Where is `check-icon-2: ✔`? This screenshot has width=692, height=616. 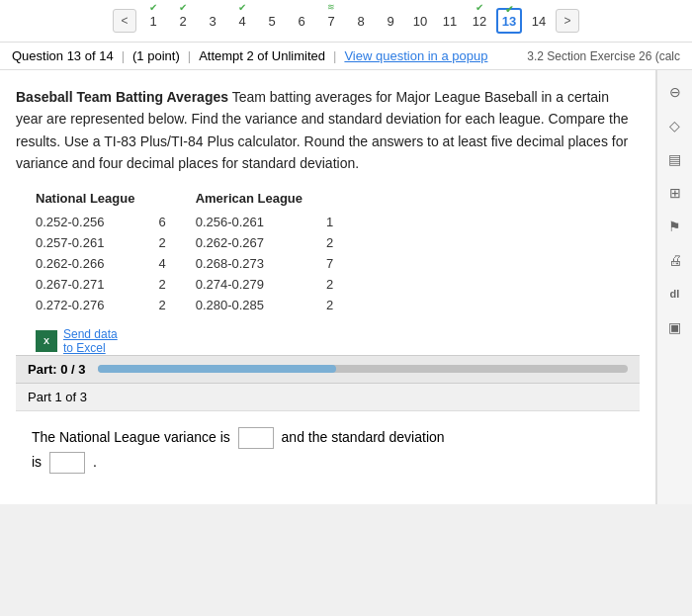
check-icon-2: ✔ is located at coordinates (183, 8).